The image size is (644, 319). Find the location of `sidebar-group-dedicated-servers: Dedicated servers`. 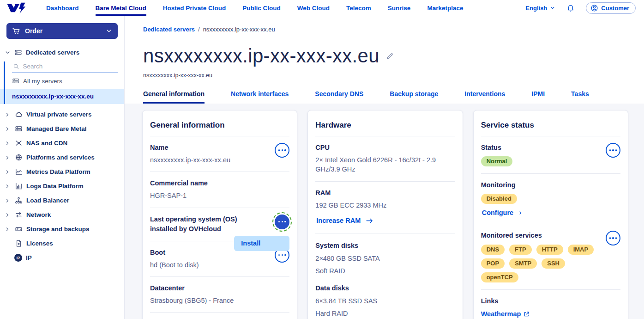

sidebar-group-dedicated-servers: Dedicated servers is located at coordinates (62, 53).